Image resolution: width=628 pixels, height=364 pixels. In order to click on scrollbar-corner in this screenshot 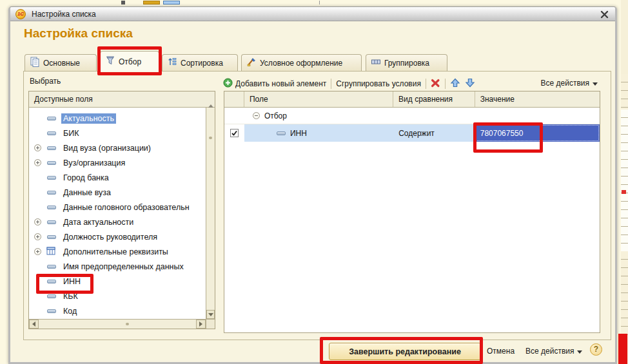, I will do `click(210, 323)`.